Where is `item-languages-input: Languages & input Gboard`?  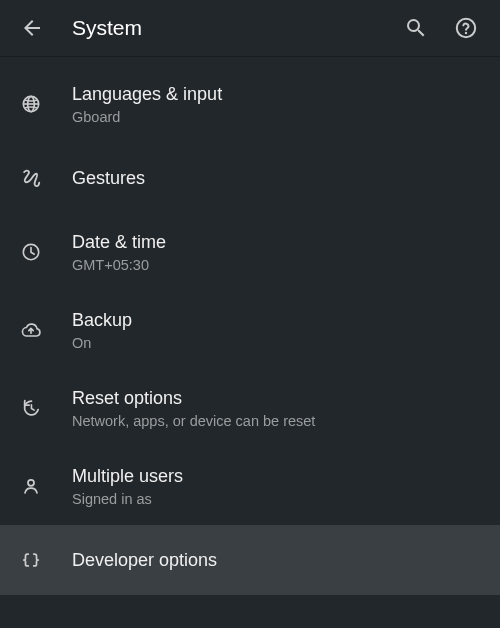
item-languages-input: Languages & input Gboard is located at coordinates (250, 104).